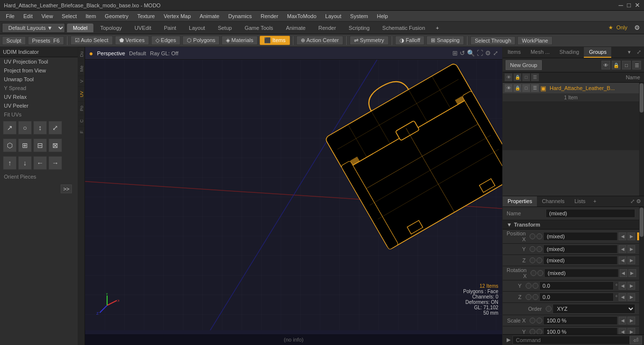  Describe the element at coordinates (201, 40) in the screenshot. I see `polygons-button: ⬡ Polygons` at that location.